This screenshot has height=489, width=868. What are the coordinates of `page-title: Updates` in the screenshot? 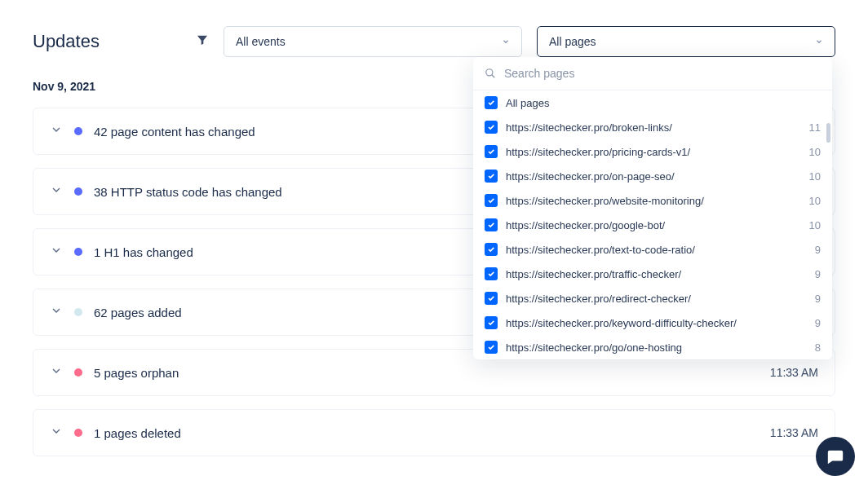 It's located at (66, 42).